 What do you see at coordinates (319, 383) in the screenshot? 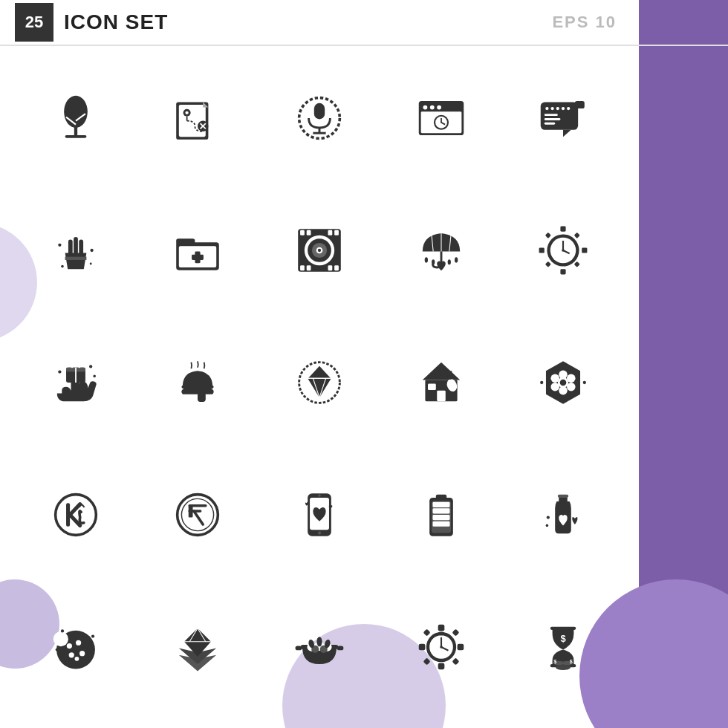
I see `diamond-icon` at bounding box center [319, 383].